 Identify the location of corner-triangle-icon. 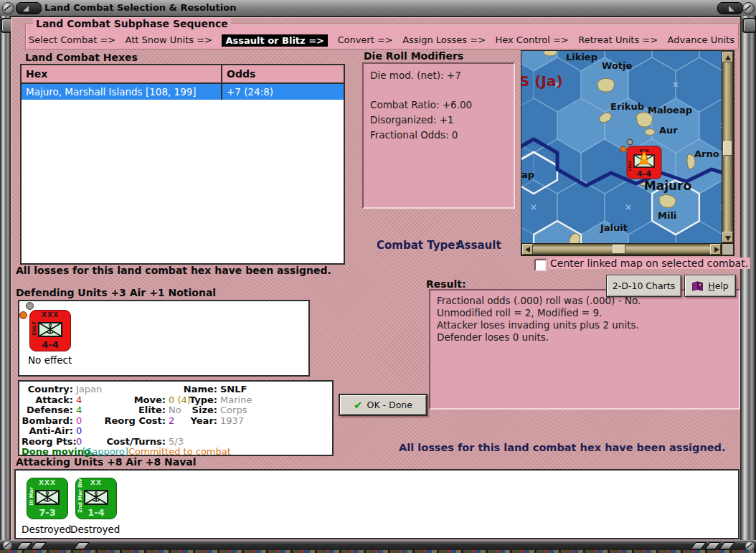
(732, 9).